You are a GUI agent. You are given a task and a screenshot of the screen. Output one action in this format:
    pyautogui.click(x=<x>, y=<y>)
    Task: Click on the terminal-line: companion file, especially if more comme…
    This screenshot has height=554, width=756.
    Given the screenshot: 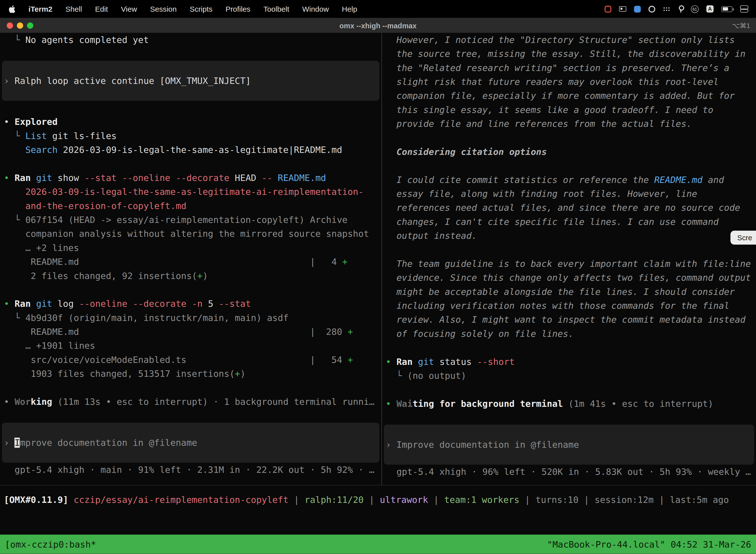 What is the action you would take?
    pyautogui.click(x=569, y=96)
    